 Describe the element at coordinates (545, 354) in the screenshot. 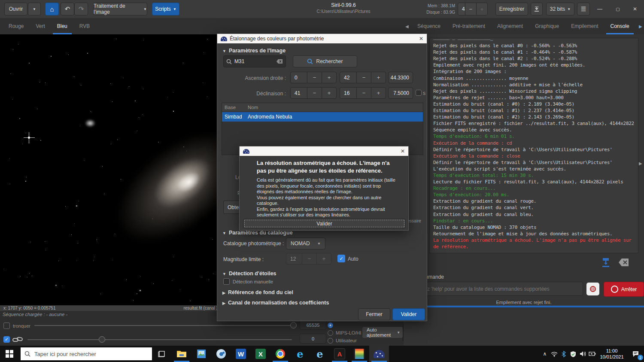

I see `tray-chevron-up-icon: ∧` at that location.